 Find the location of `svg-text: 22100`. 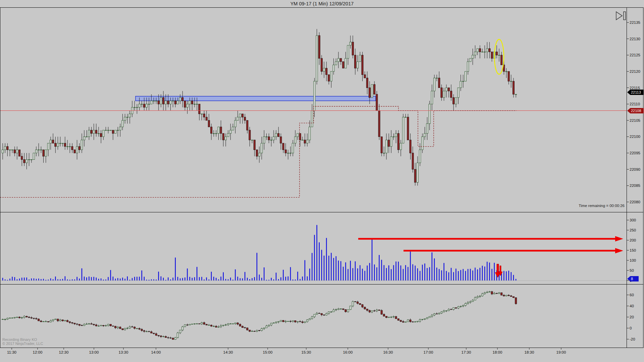

svg-text: 22100 is located at coordinates (635, 137).